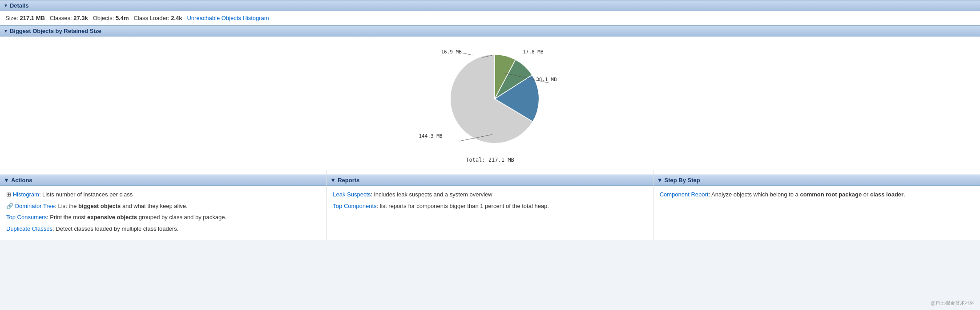  I want to click on duplicateclasses-link: Duplicate Classes, so click(29, 229).